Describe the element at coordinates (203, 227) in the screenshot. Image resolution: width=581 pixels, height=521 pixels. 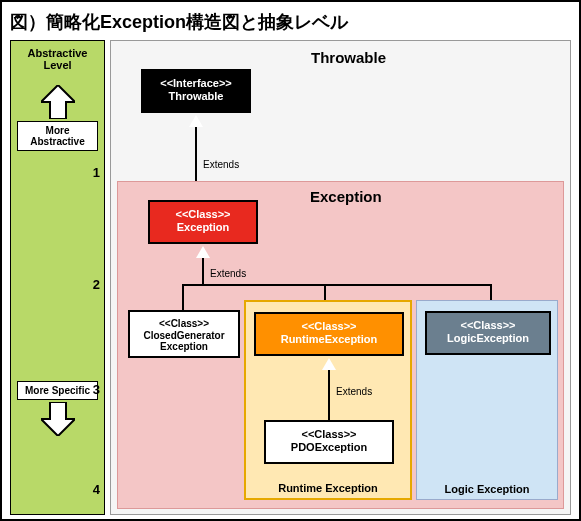
I see `name: Exception` at that location.